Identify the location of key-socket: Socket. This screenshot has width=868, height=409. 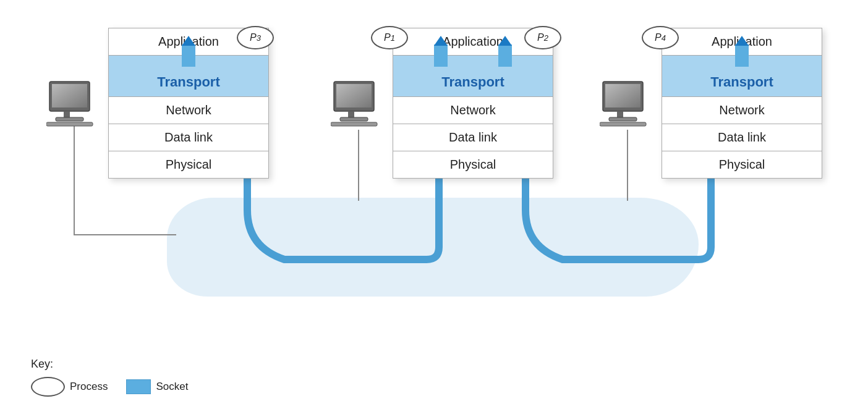
(157, 387).